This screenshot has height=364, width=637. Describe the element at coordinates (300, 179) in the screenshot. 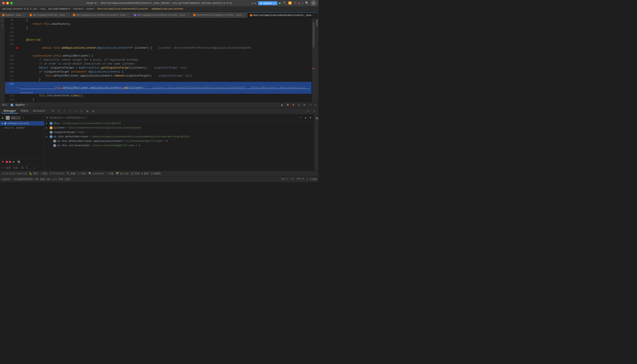

I see `status-encoding: UTF-8` at that location.